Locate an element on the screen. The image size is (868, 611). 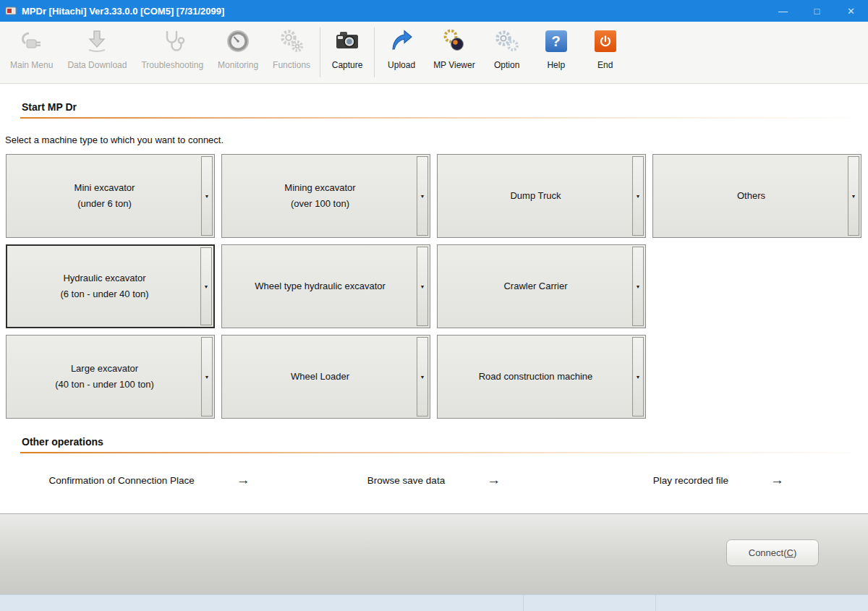
machine-grid-row: Hydraulic excavator (6 ton - under 40 to… is located at coordinates (434, 286).